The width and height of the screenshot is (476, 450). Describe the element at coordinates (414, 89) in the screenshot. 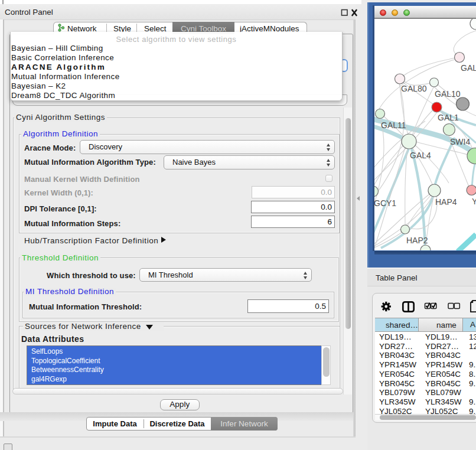

I see `svg-text: GAL80` at that location.